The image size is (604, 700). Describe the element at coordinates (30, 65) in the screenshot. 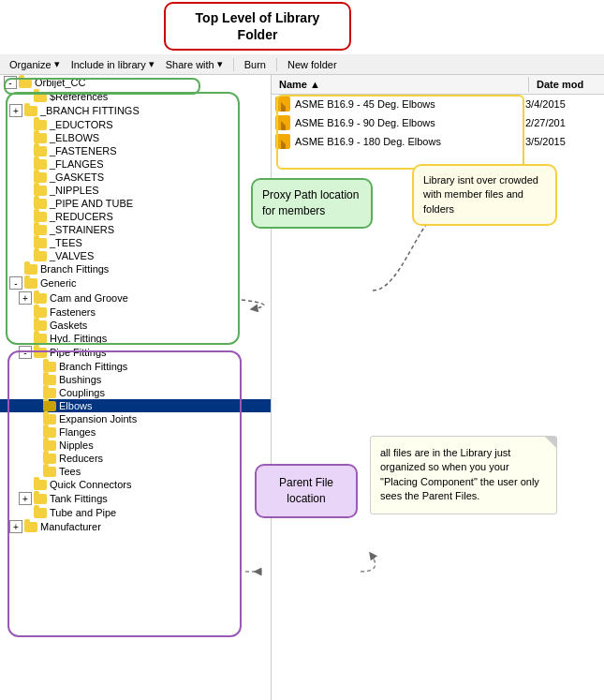

I see `organize-label: Organize` at that location.